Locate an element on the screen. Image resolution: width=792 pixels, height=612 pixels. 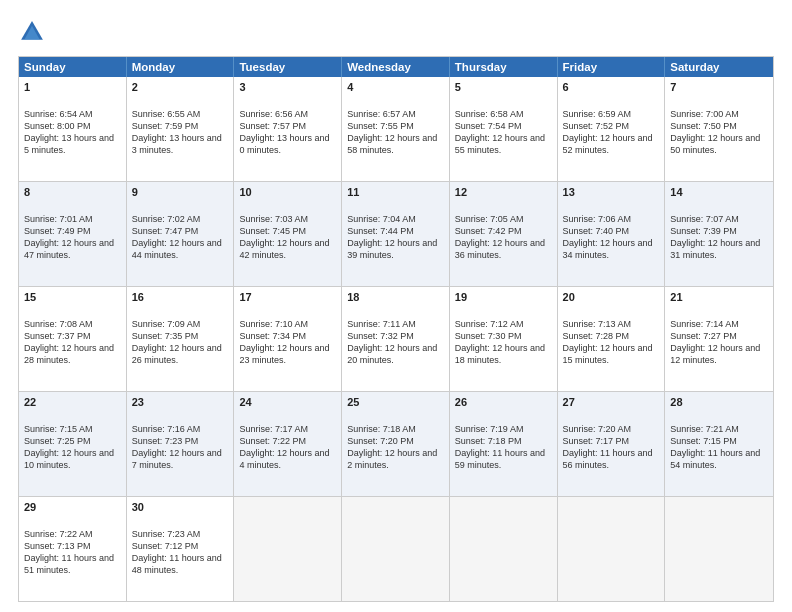
calendar-cell: 24Sunrise: 7:17 AM Sunset: 7:22 PMDaylig… is located at coordinates (288, 444).